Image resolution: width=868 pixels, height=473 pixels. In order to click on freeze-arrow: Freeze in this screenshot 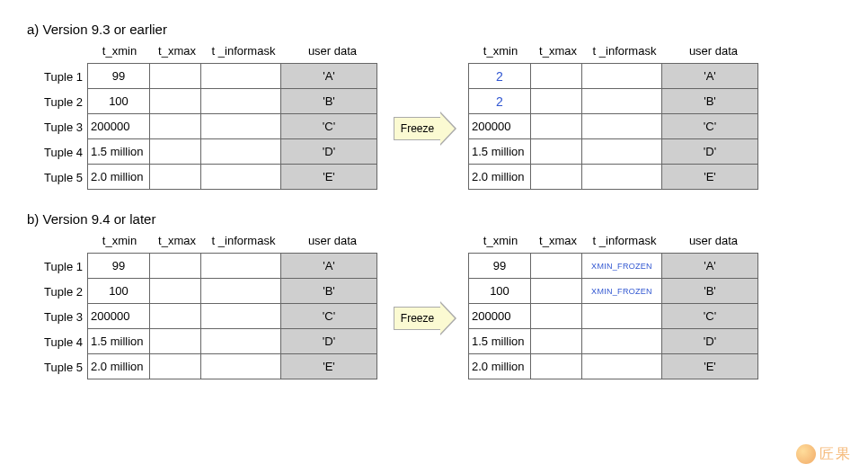, I will do `click(425, 318)`.